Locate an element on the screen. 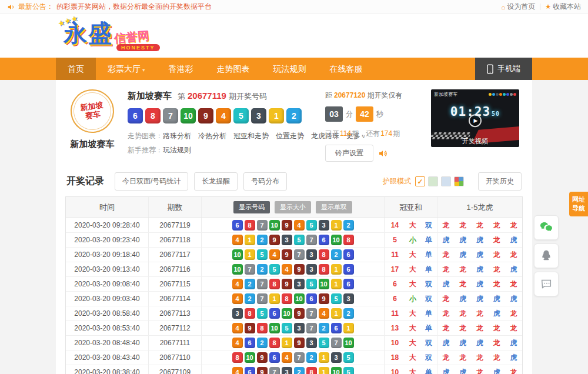 The width and height of the screenshot is (588, 374). play-button: ▶ is located at coordinates (475, 121).